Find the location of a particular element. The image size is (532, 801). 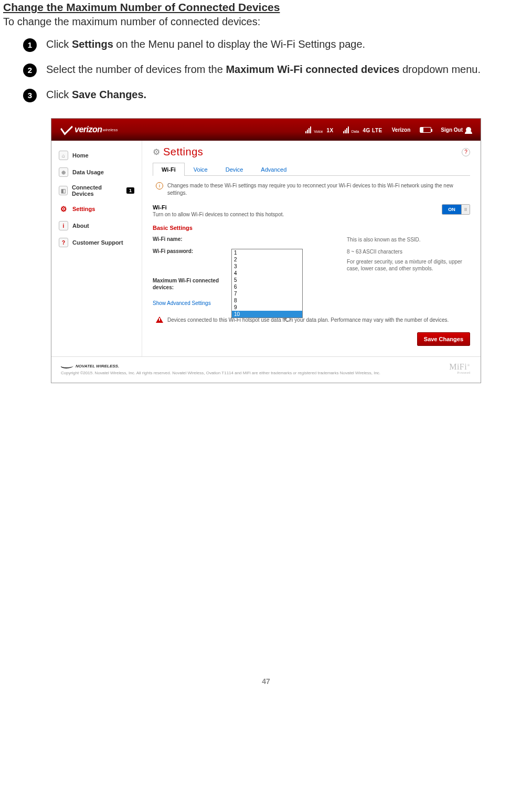

top-bar: verizon wireless Voice 1X Data 4G is located at coordinates (266, 130).